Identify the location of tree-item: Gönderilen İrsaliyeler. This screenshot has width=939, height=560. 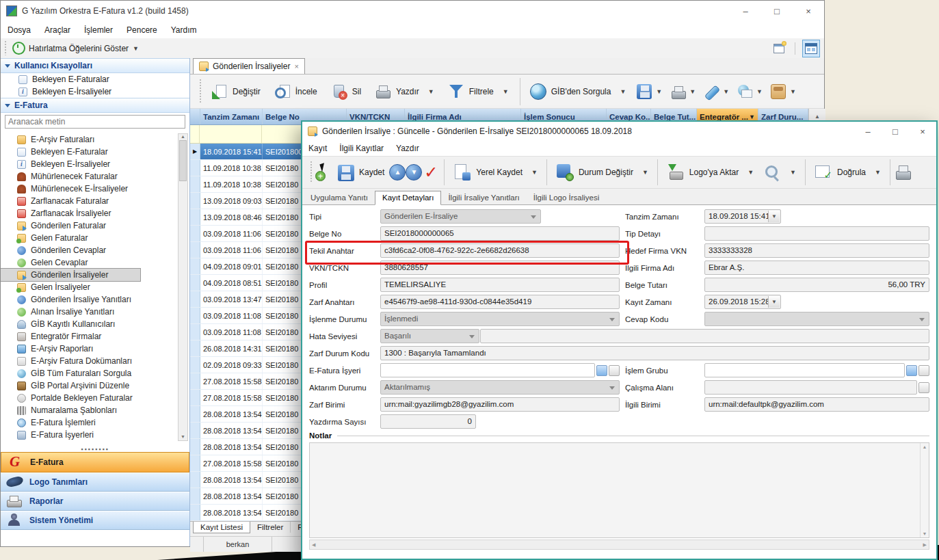
(70, 275).